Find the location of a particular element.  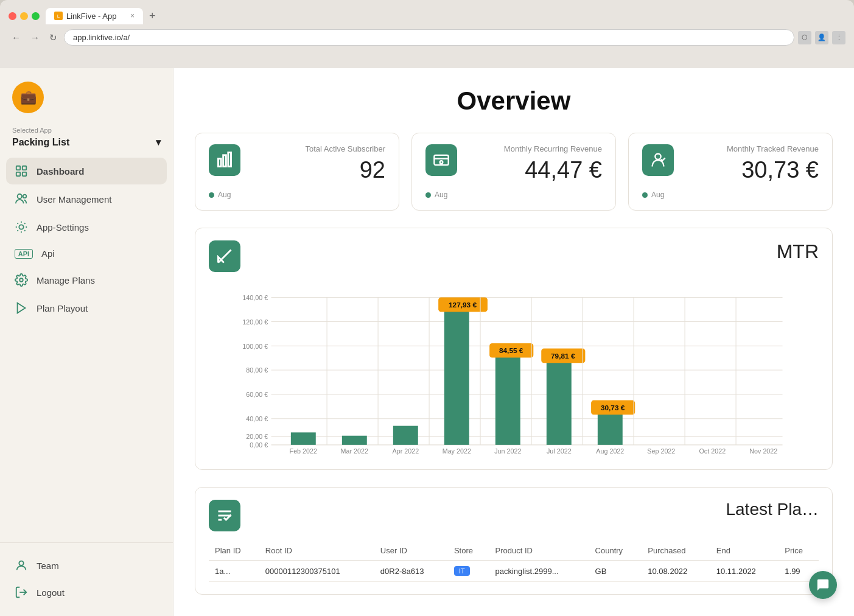

refresh-button: ↻ is located at coordinates (54, 38).